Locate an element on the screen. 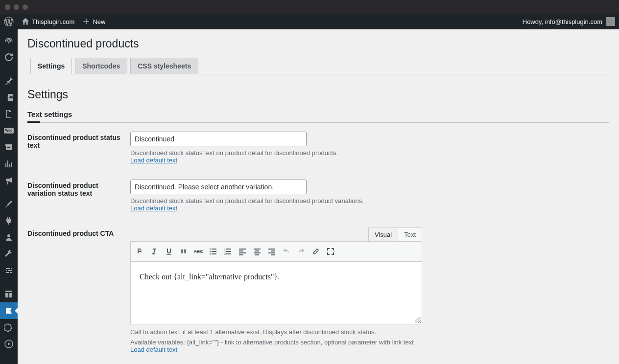 The image size is (619, 364). menu-appearance is located at coordinates (9, 204).